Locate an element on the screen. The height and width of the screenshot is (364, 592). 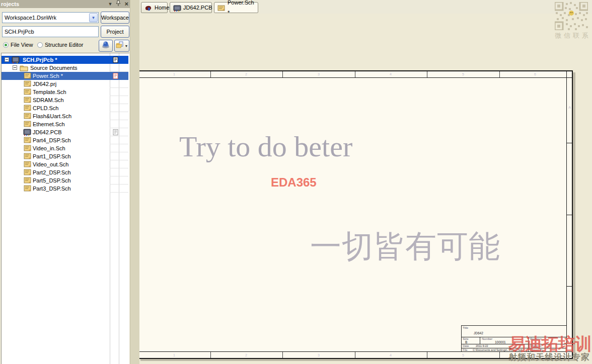
sch-icon is located at coordinates (221, 8).